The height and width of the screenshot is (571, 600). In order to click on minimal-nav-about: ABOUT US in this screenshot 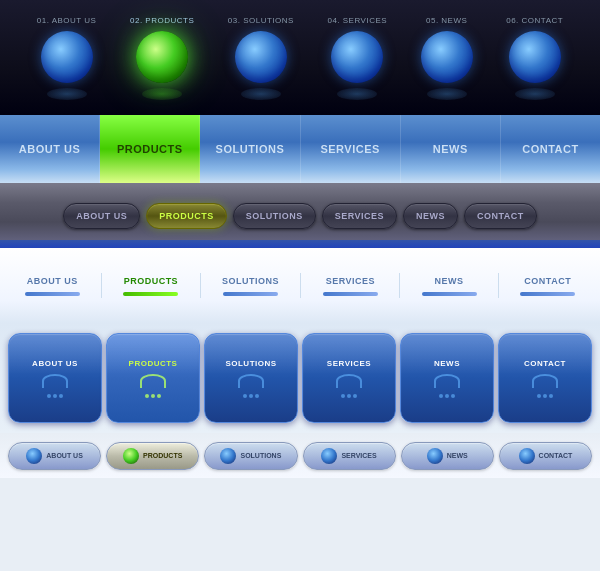, I will do `click(52, 286)`.